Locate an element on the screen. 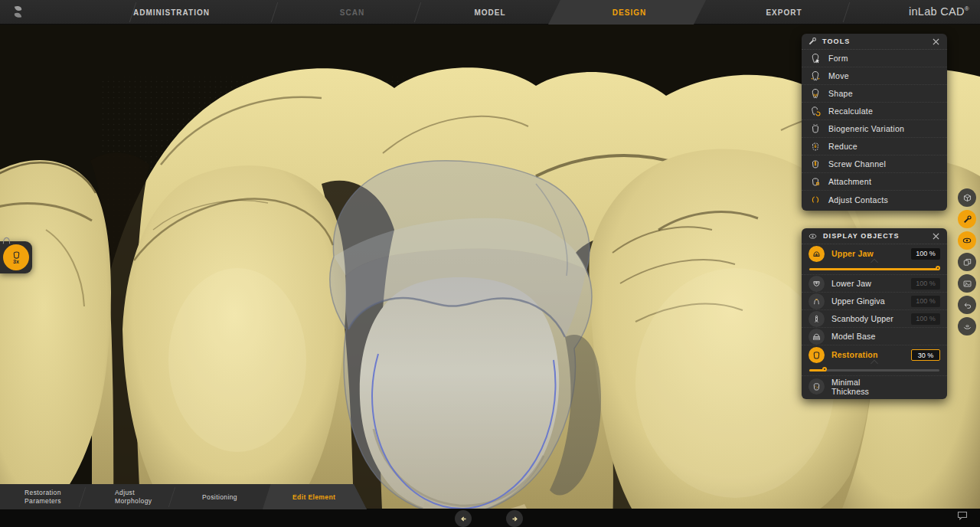 The height and width of the screenshot is (527, 980). bottom-strip is located at coordinates (490, 518).